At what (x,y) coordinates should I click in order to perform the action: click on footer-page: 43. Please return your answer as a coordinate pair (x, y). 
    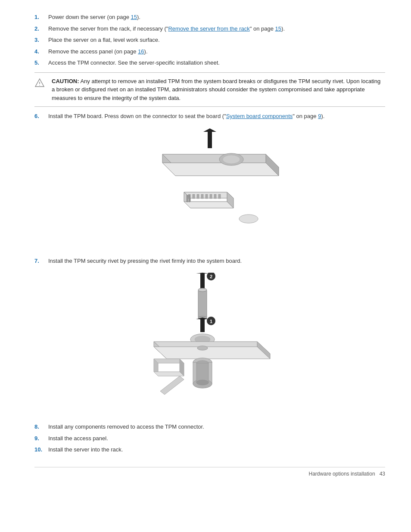
    Looking at the image, I should click on (383, 474).